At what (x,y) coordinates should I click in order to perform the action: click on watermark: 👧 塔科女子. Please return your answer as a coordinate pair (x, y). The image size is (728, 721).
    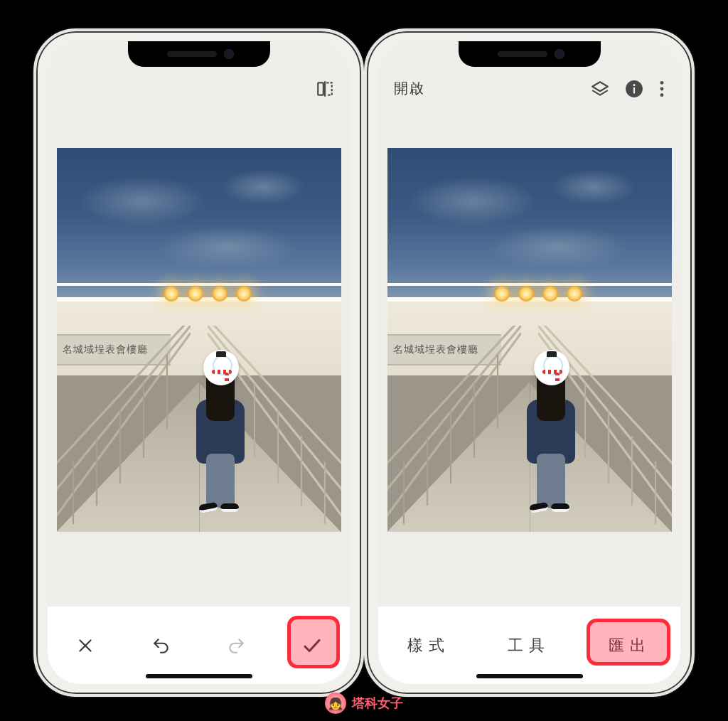
    Looking at the image, I should click on (364, 703).